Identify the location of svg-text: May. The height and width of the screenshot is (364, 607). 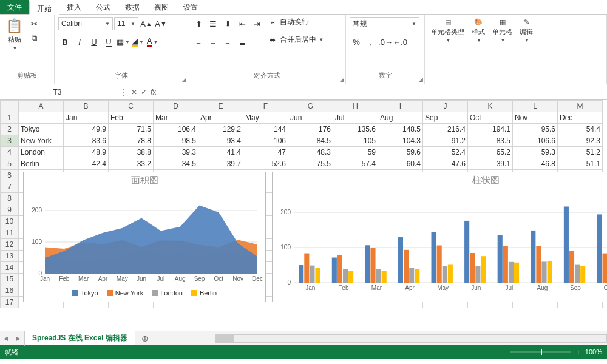
(443, 288).